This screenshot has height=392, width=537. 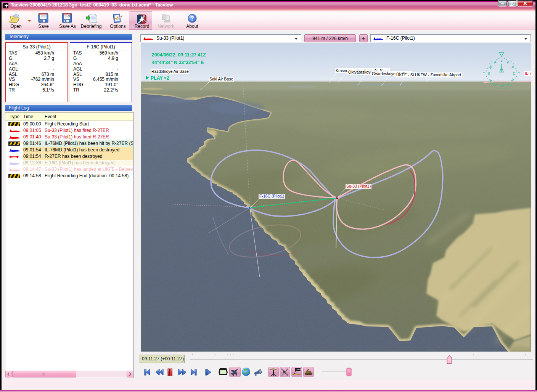 What do you see at coordinates (160, 78) in the screenshot?
I see `svg-text: PLAY ×2` at bounding box center [160, 78].